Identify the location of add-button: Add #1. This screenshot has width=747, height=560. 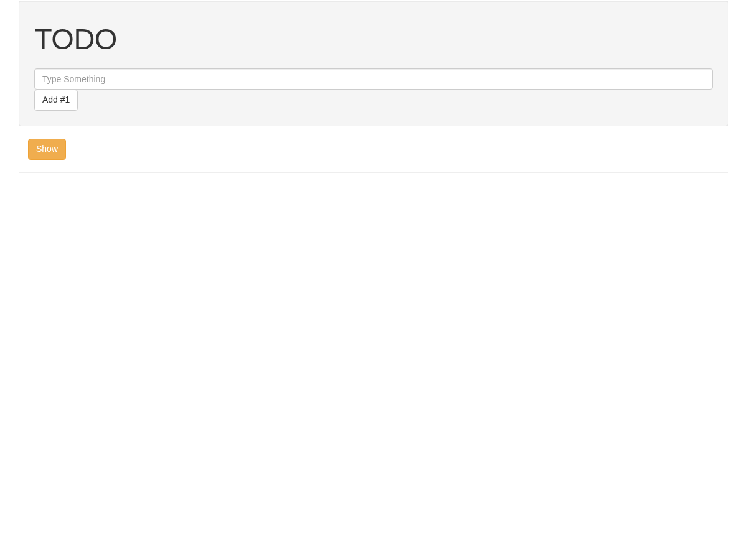
(56, 100).